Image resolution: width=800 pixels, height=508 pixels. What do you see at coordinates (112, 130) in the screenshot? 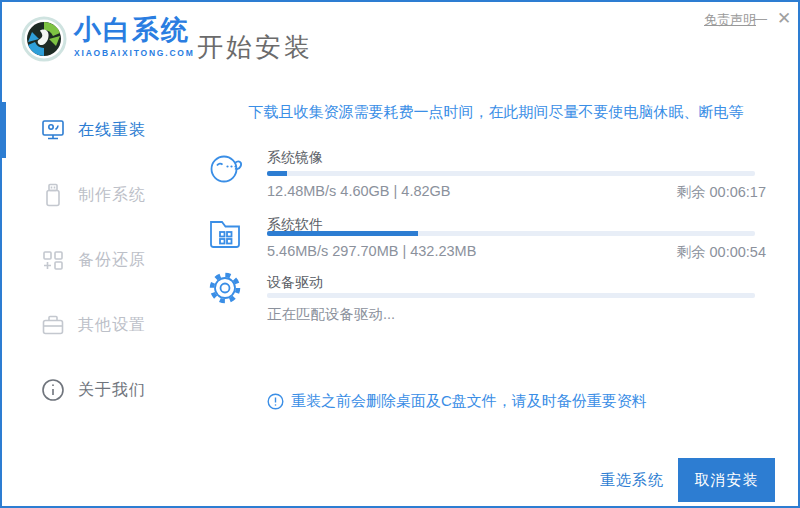
I see `sidebar-item-label: 在线重装` at bounding box center [112, 130].